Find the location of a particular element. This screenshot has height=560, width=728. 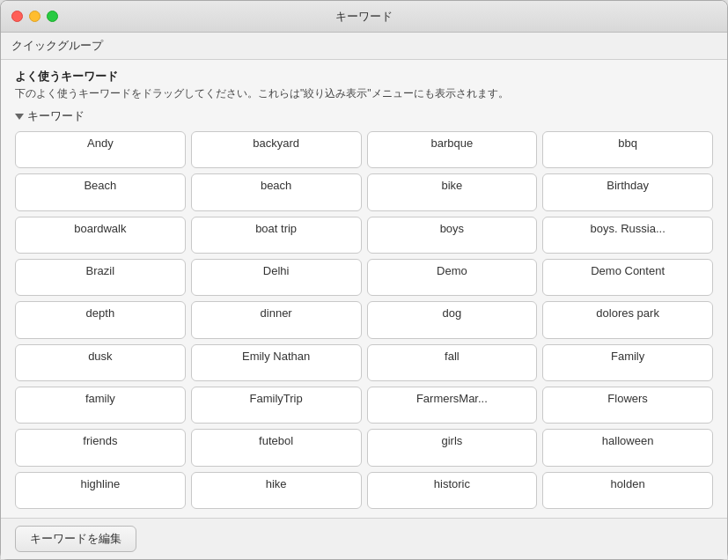

keyword-tag: Beach is located at coordinates (100, 192).